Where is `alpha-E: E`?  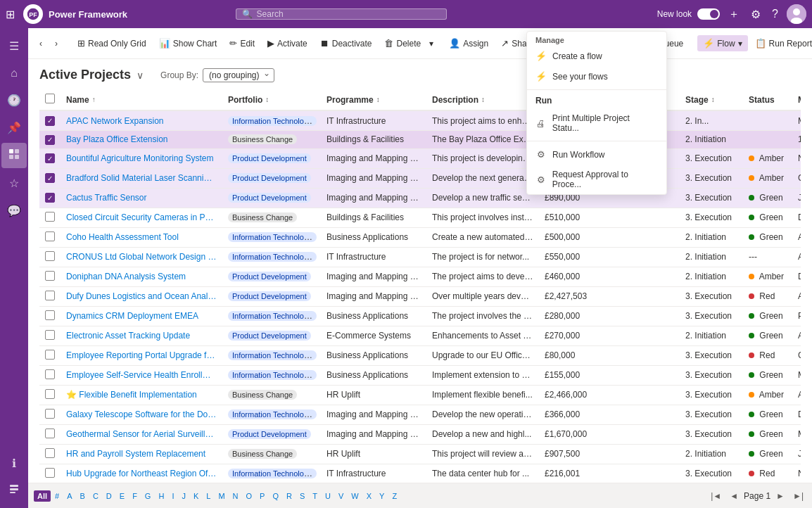
alpha-E: E is located at coordinates (122, 496).